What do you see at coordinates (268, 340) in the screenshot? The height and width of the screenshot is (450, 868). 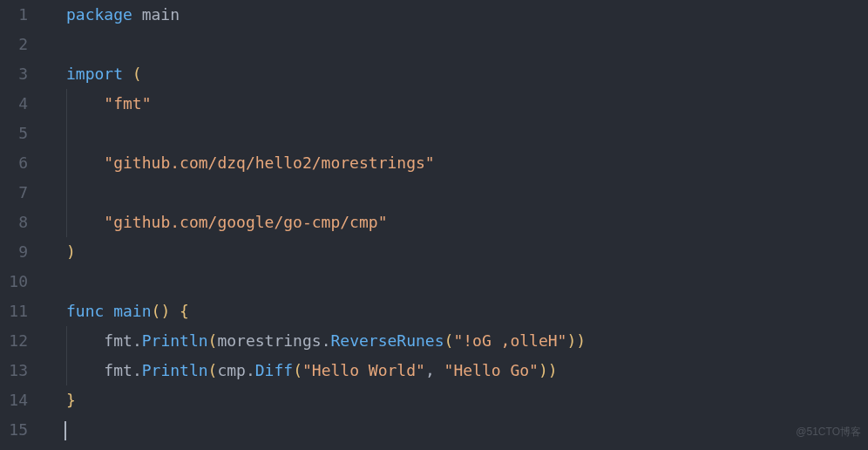 I see `identifier: morestrings` at bounding box center [268, 340].